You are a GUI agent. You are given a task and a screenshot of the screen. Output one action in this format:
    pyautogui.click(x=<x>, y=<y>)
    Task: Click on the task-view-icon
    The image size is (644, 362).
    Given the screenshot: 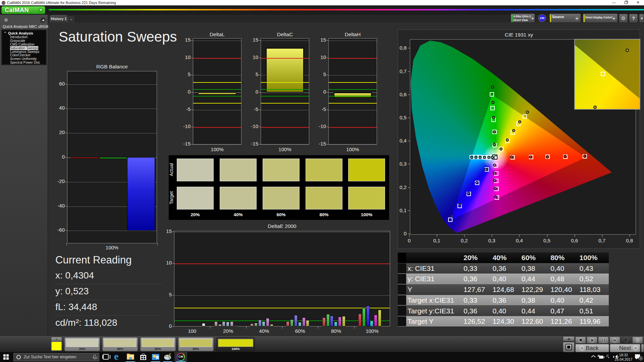 What is the action you would take?
    pyautogui.click(x=106, y=357)
    